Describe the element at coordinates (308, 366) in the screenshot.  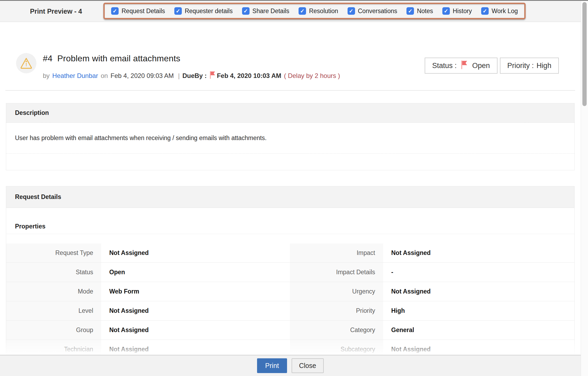
I see `close-button: Close` at that location.